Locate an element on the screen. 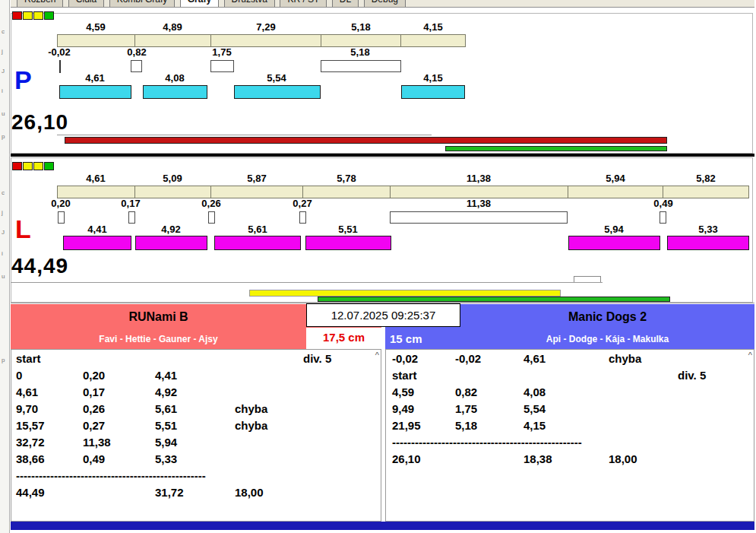  table-row: 15,57 0,27 5,51 chyba is located at coordinates (196, 427).